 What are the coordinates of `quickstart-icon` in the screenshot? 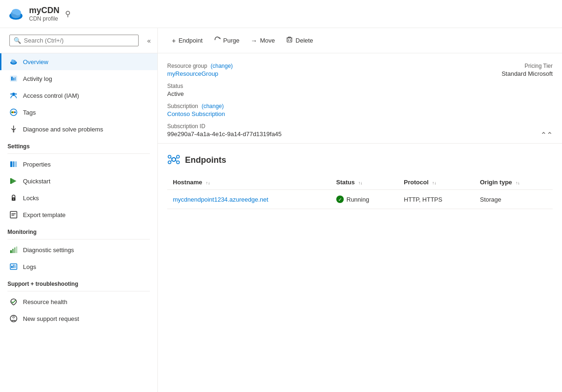 It's located at (14, 181).